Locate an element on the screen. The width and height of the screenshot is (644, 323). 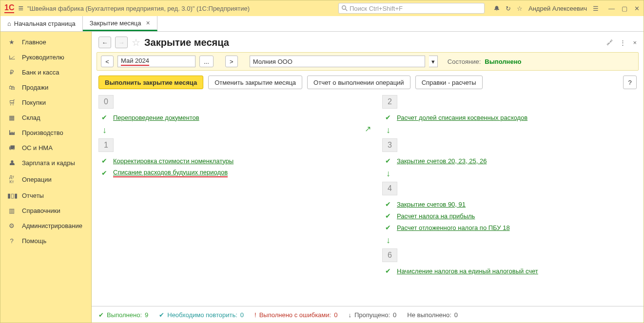
link-icon: 🔗︎ is located at coordinates (609, 43).